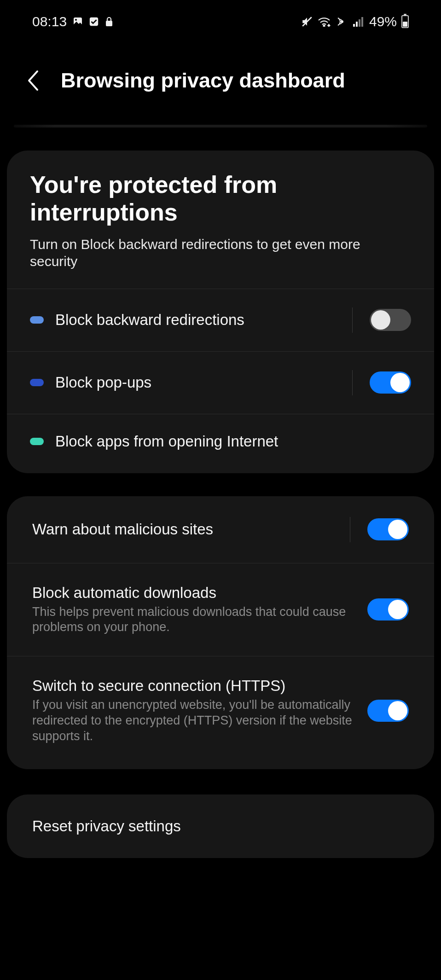 Image resolution: width=441 pixels, height=980 pixels. I want to click on mute-icon, so click(307, 22).